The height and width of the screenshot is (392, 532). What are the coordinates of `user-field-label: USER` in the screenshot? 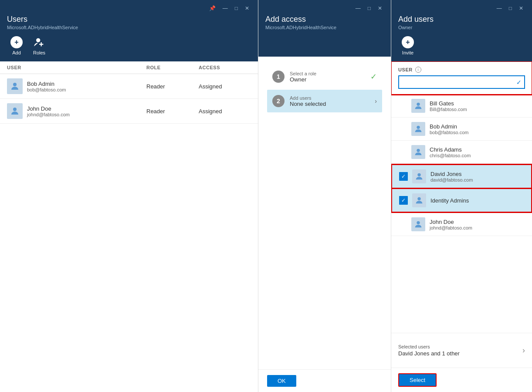 It's located at (405, 70).